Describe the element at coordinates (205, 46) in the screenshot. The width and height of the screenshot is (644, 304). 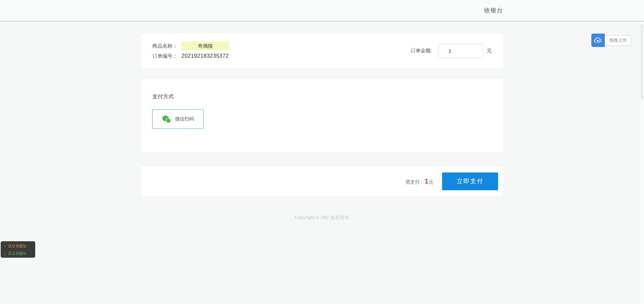
I see `product-name-value: 奇偶猫` at that location.